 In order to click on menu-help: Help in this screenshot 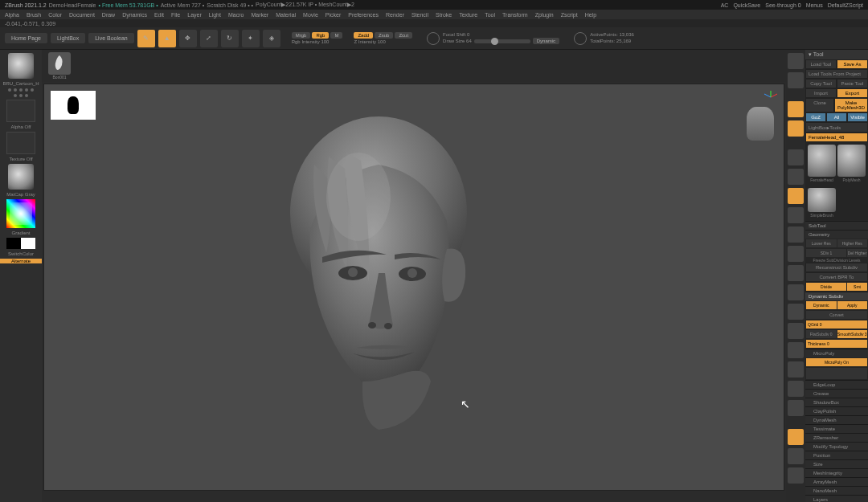, I will do `click(591, 14)`.